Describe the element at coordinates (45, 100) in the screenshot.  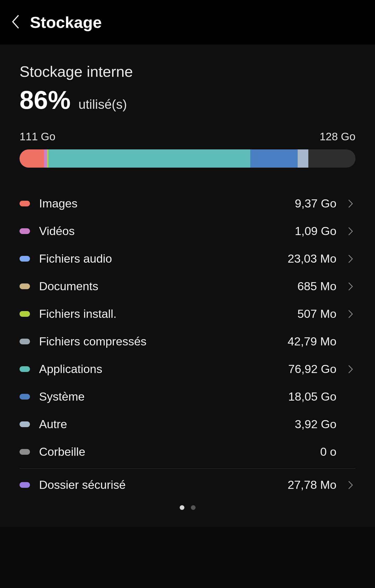
I see `usage-percent: 86%` at that location.